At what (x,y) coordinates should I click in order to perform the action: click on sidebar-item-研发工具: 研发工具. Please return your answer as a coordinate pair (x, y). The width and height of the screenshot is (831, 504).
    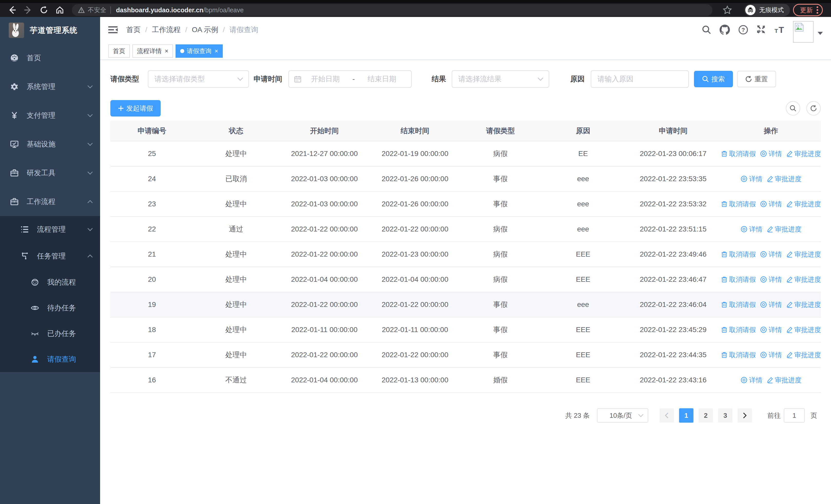
    Looking at the image, I should click on (50, 173).